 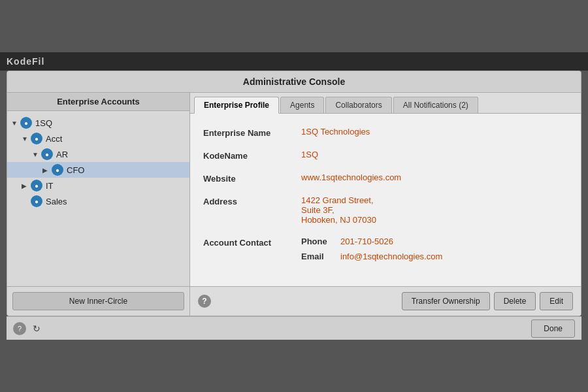 What do you see at coordinates (372, 242) in the screenshot?
I see `contact-phone-row: Phone 201-710-5026` at bounding box center [372, 242].